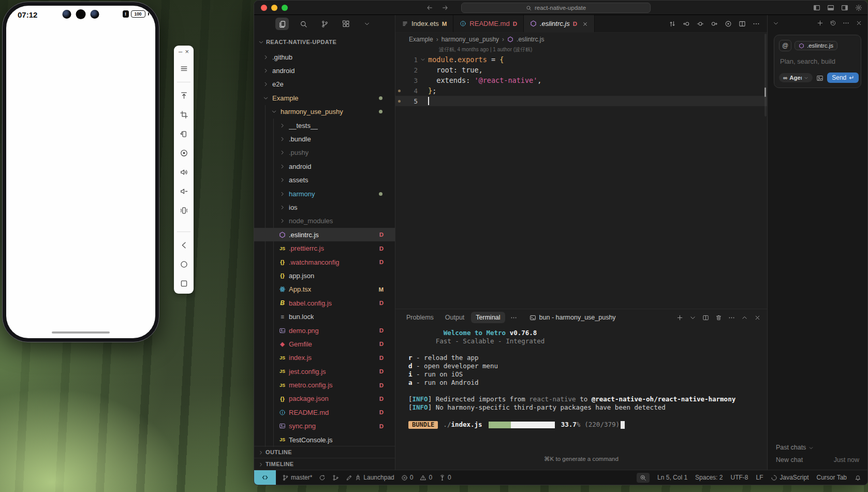 The width and height of the screenshot is (868, 492). I want to click on code-line-5: 5, so click(581, 101).